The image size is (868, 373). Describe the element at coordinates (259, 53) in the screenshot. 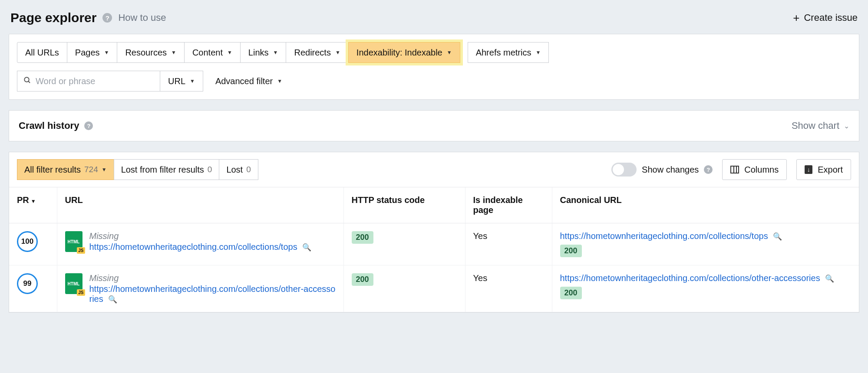

I see `filter-links-label: Links` at that location.